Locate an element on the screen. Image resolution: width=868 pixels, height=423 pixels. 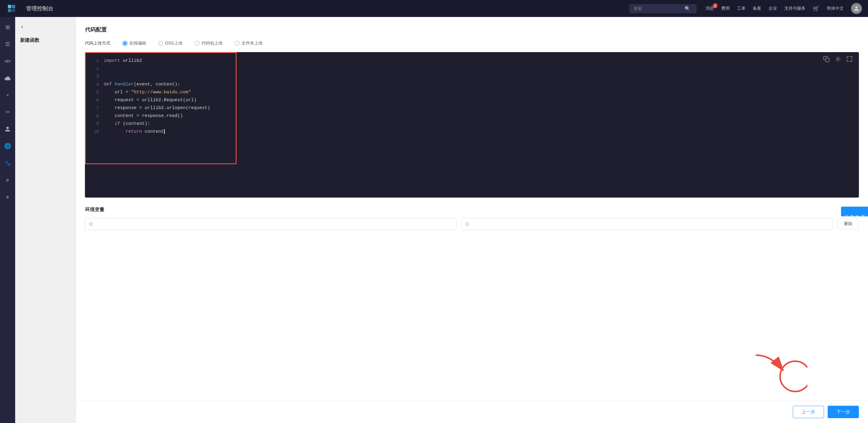
radio-oss: OSS上传 is located at coordinates (170, 43).